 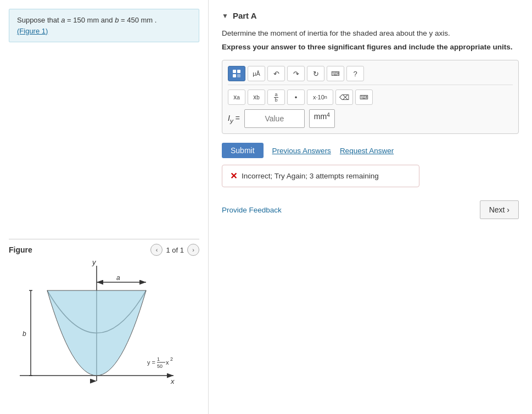 What do you see at coordinates (322, 119) in the screenshot?
I see `unit-box: mm4` at bounding box center [322, 119].